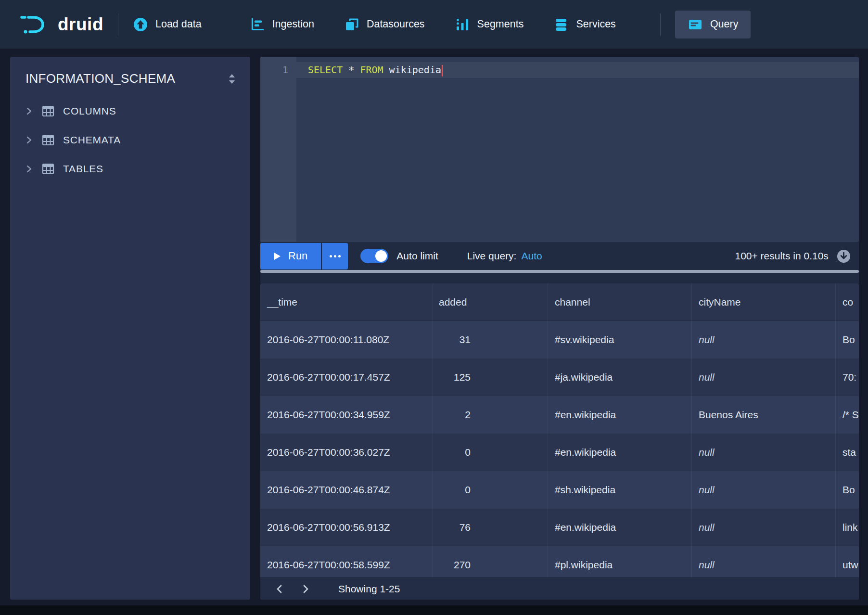 The image size is (868, 615). Describe the element at coordinates (179, 24) in the screenshot. I see `nav-item-label: Load data` at that location.